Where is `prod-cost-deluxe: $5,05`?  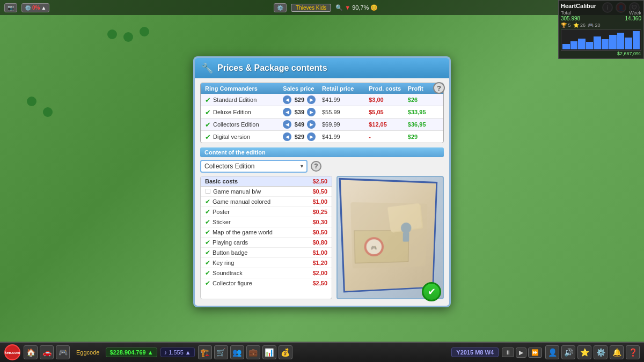
prod-cost-deluxe: $5,05 is located at coordinates (389, 112).